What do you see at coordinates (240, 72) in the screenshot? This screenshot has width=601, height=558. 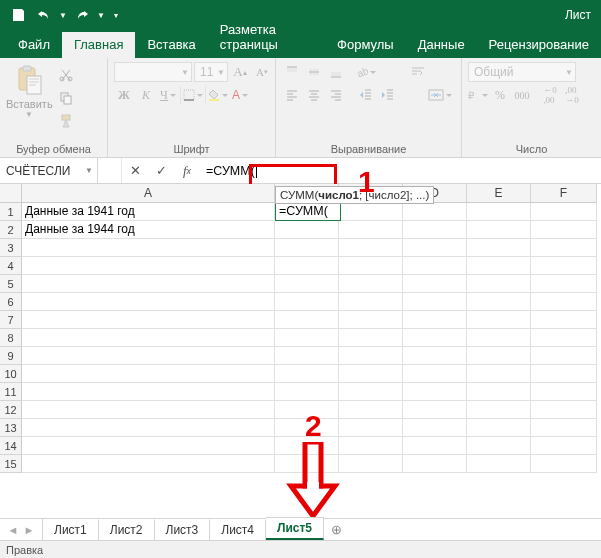 I see `increase-font-button: A▴` at bounding box center [240, 72].